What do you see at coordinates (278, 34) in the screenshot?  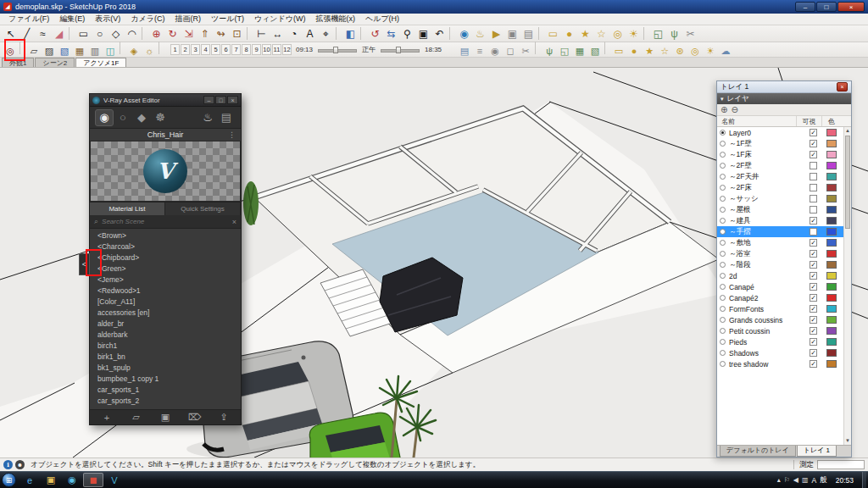 I see `dimension-tool-icon: ↔` at bounding box center [278, 34].